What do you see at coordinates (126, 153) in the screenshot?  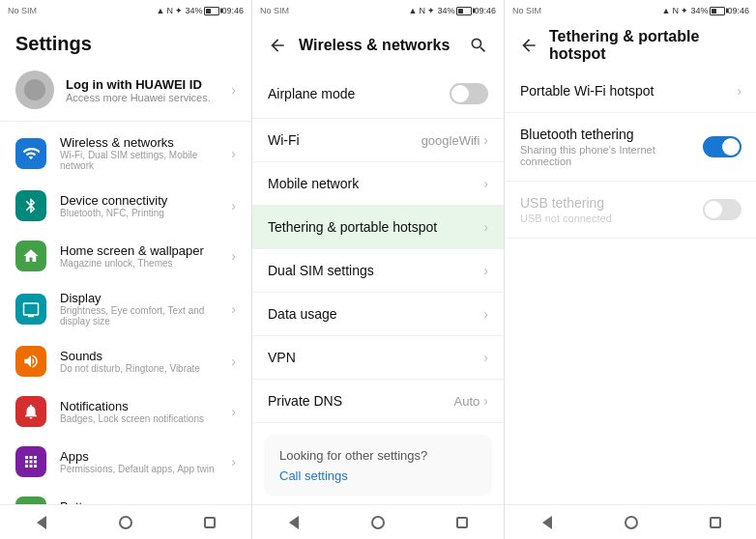 I see `settings-item-wireless: Wireless & networks Wi-Fi, Dual SIM sett…` at bounding box center [126, 153].